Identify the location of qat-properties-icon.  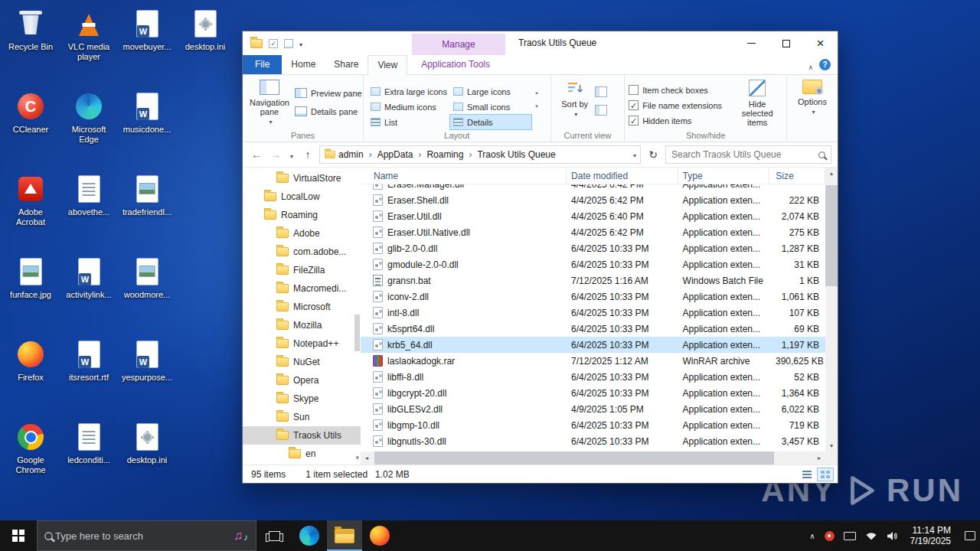
(273, 44).